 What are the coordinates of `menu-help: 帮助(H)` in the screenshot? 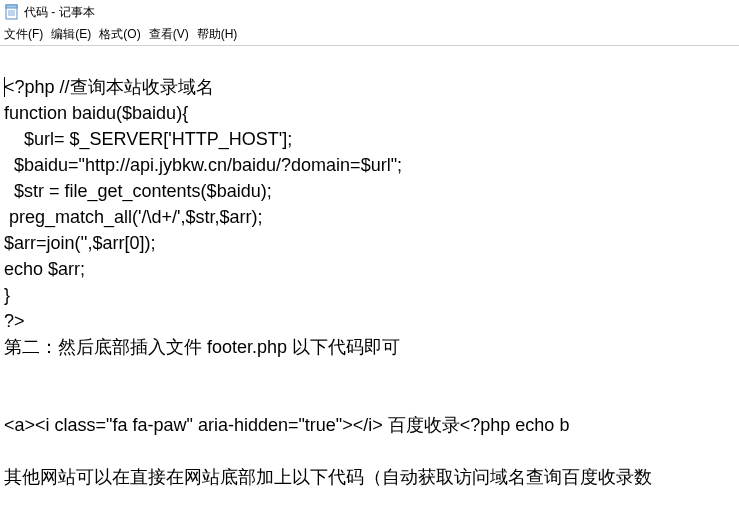 It's located at (218, 34).